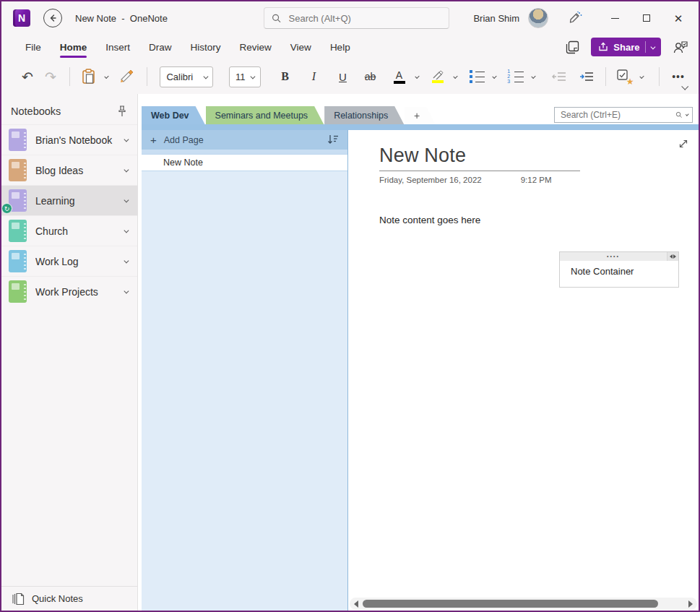  Describe the element at coordinates (538, 18) in the screenshot. I see `user-avatar` at that location.